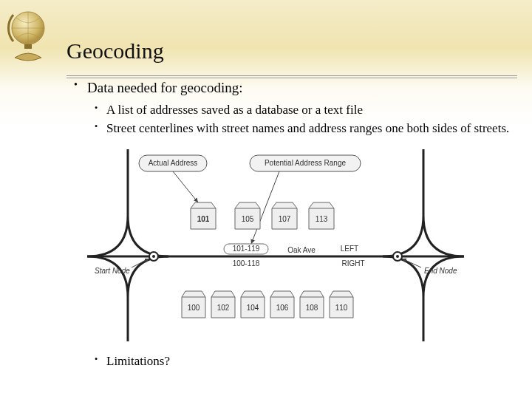  What do you see at coordinates (312, 304) in the screenshot?
I see `house-bottom-5: 108` at bounding box center [312, 304].